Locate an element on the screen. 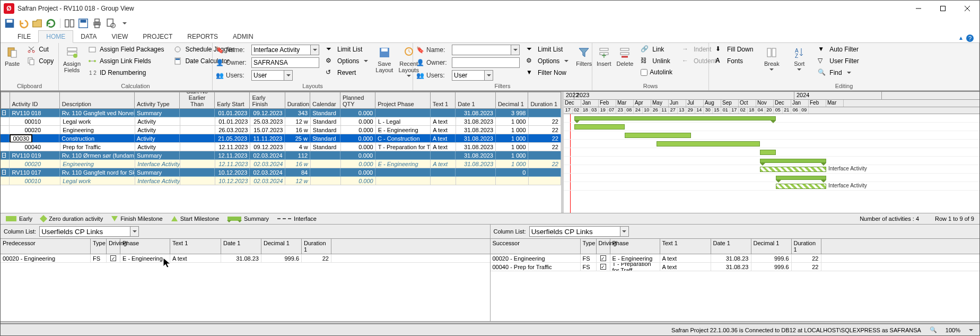  column-header: Planned QTY is located at coordinates (358, 100).